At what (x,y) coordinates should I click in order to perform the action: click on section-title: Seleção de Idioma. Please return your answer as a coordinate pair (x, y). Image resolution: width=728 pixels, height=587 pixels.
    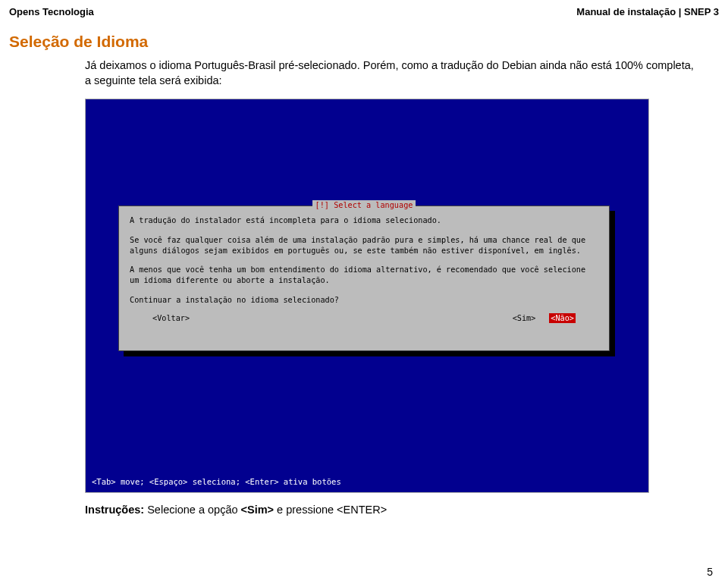
    Looking at the image, I should click on (364, 42).